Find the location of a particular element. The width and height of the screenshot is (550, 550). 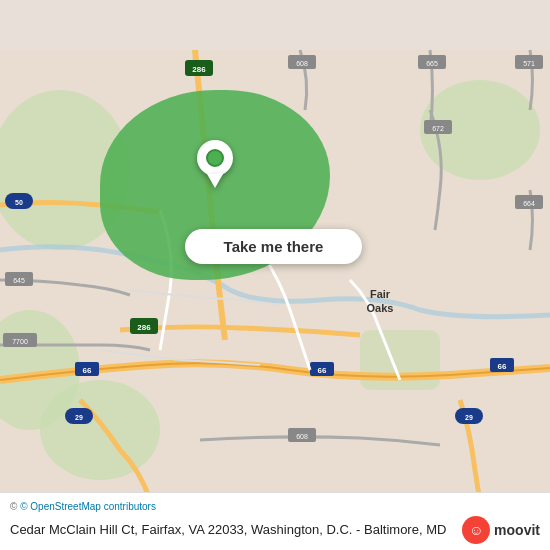

bottom-bar: © © OpenStreetMap contributors Cedar McC… is located at coordinates (275, 521).